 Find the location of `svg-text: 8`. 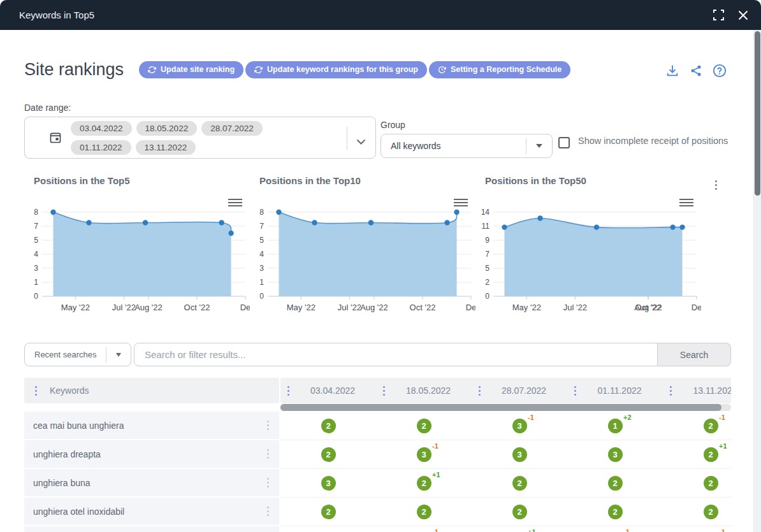

svg-text: 8 is located at coordinates (36, 212).